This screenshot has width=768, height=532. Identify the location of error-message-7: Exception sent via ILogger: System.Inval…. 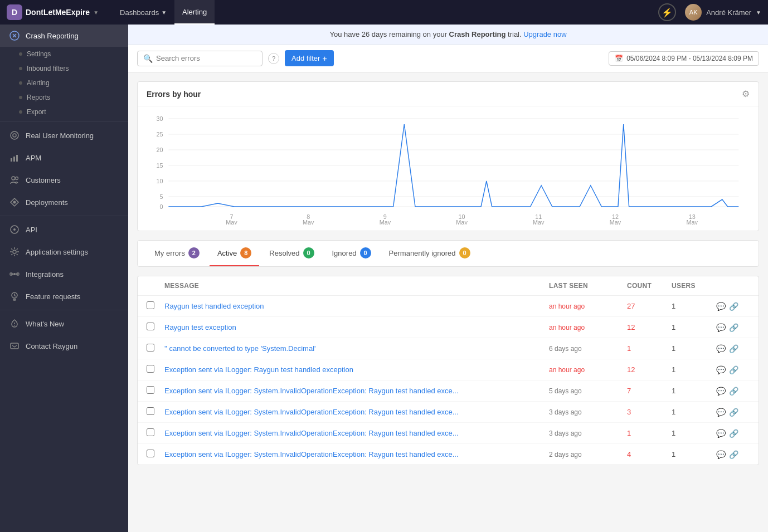
(357, 433).